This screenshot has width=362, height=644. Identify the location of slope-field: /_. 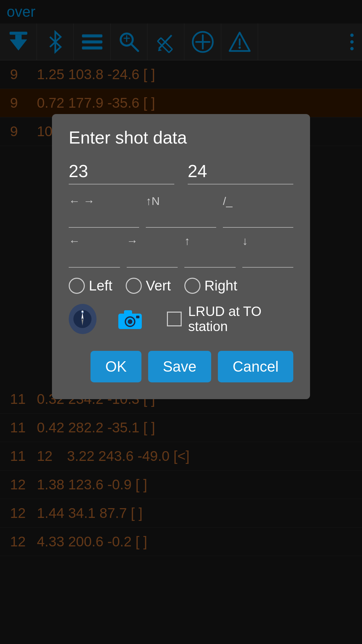
(258, 211).